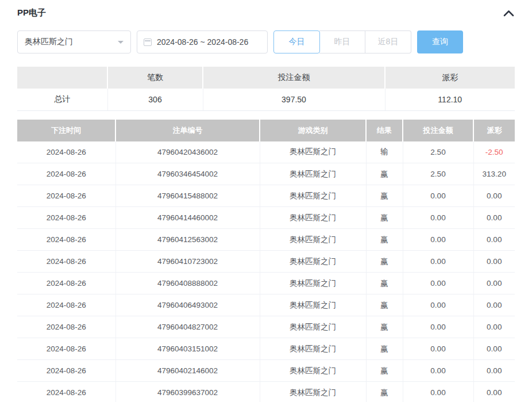 The height and width of the screenshot is (402, 532). Describe the element at coordinates (266, 78) in the screenshot. I see `summary-header-row: 笔数 投注金额 派彩` at that location.